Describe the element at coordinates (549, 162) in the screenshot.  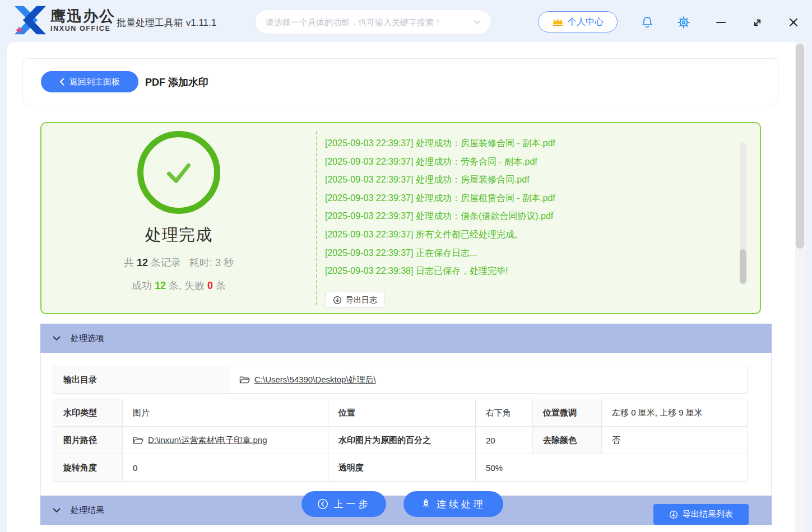
I see `log-line: [2025-09-03 22:39:37] 处理成功：劳务合同 - 副本.pdf` at that location.